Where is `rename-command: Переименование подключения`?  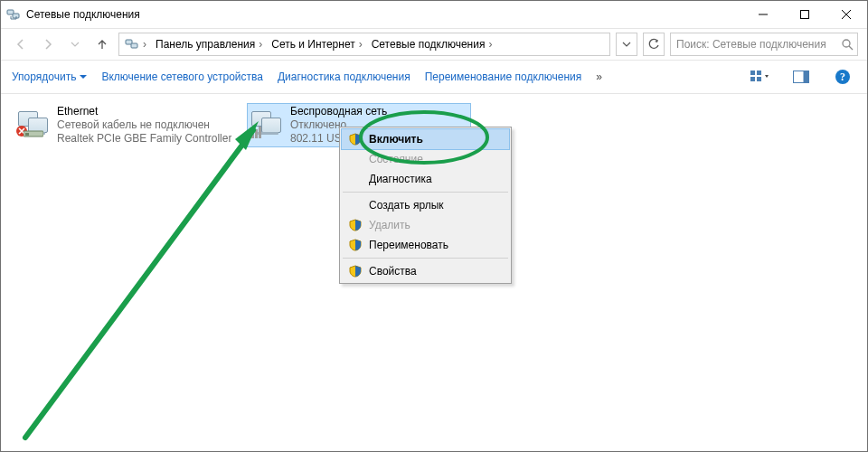
rename-command: Переименование подключения is located at coordinates (504, 77).